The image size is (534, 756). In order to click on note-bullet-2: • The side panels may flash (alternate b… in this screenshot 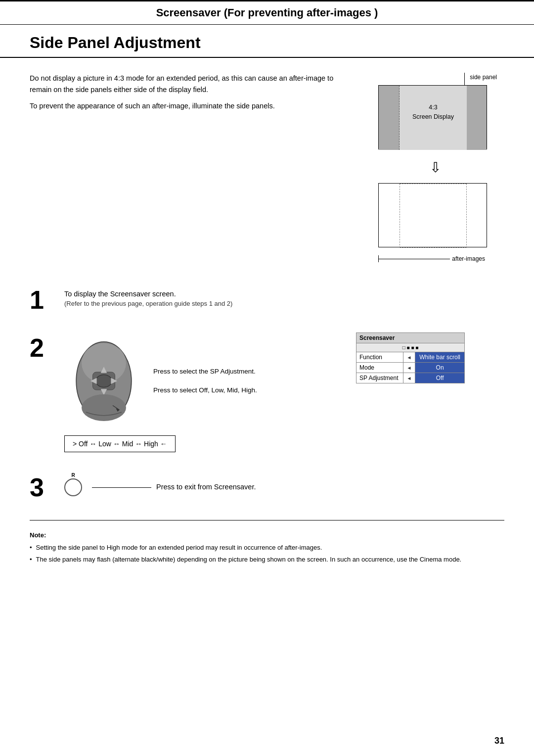, I will do `click(267, 560)`.